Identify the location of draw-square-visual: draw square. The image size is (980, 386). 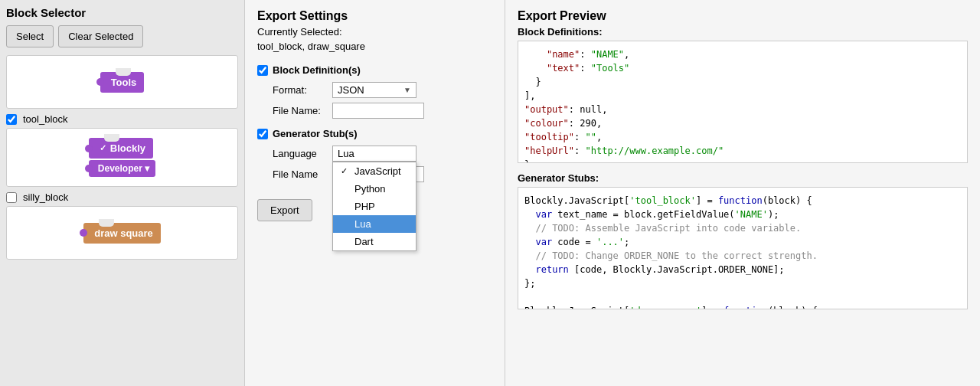
(122, 233).